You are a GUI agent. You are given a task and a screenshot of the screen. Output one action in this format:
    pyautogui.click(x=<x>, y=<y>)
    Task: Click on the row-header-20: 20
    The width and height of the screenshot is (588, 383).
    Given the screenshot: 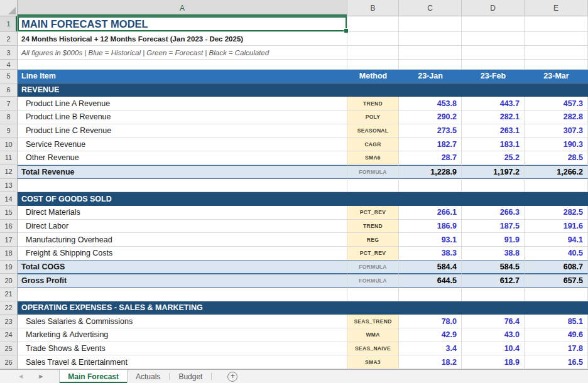 What is the action you would take?
    pyautogui.click(x=9, y=281)
    